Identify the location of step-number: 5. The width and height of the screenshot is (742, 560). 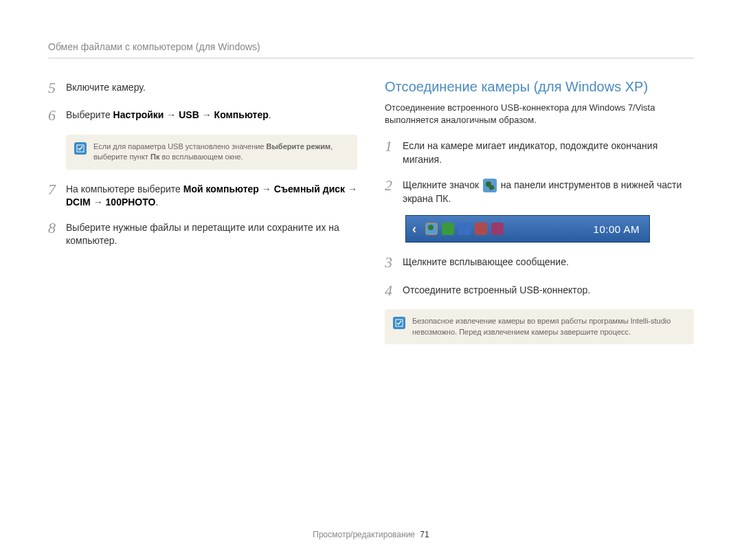
(57, 88).